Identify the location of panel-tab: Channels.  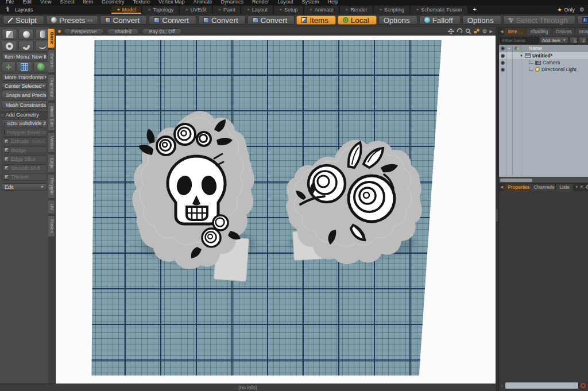
(543, 187).